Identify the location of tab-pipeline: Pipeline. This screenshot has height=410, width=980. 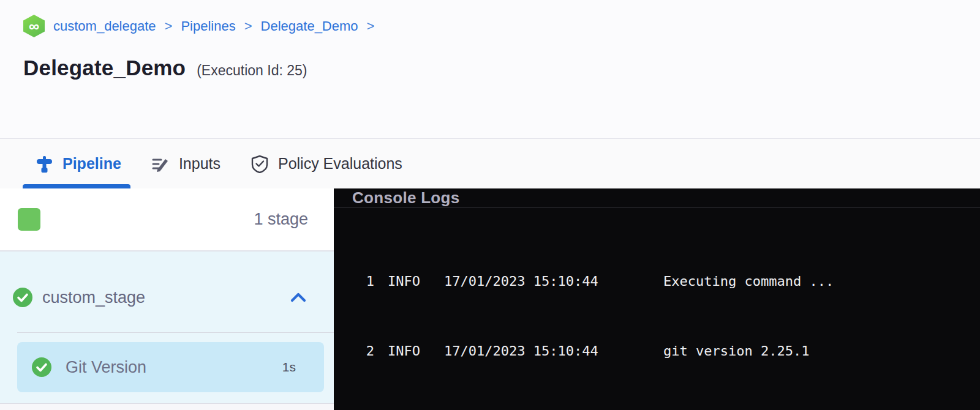
(78, 164).